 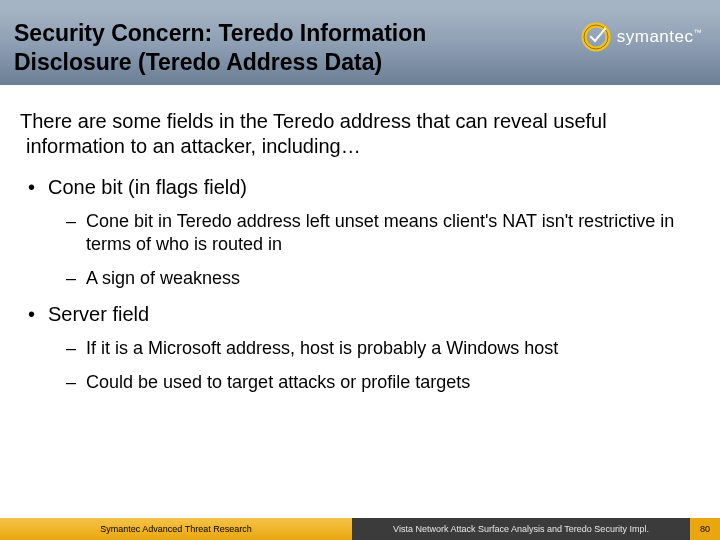 I want to click on sub-bullet-list: Cone bit in Teredo address left unset me…, so click(x=374, y=250).